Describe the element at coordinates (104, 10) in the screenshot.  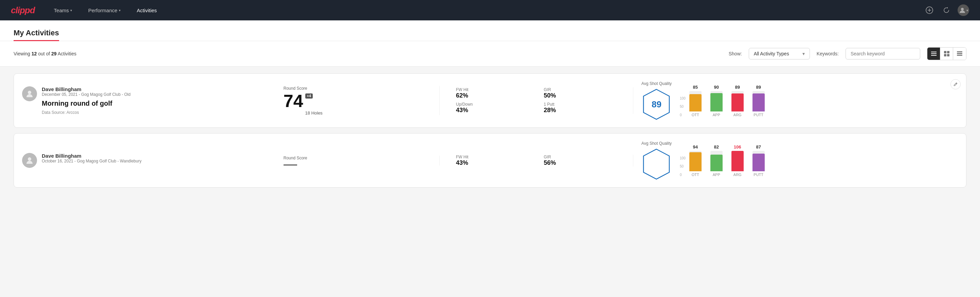
I see `nav-performance: Performance ▾` at that location.